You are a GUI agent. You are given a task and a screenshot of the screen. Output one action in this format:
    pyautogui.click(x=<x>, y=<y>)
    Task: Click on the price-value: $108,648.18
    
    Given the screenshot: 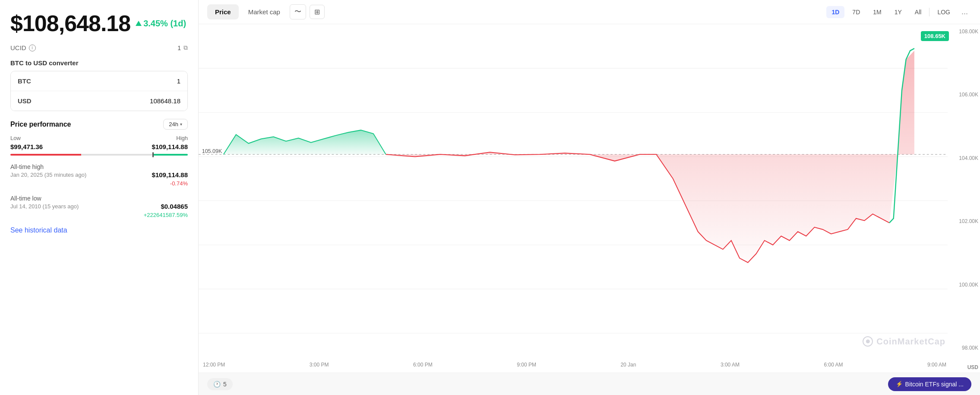 What is the action you would take?
    pyautogui.click(x=70, y=23)
    